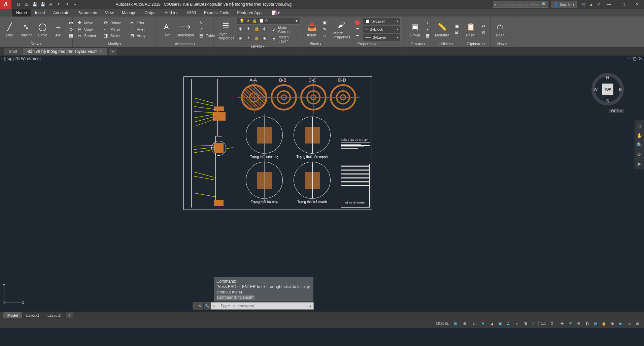  I want to click on nav-pan-icon: ✋, so click(639, 135).